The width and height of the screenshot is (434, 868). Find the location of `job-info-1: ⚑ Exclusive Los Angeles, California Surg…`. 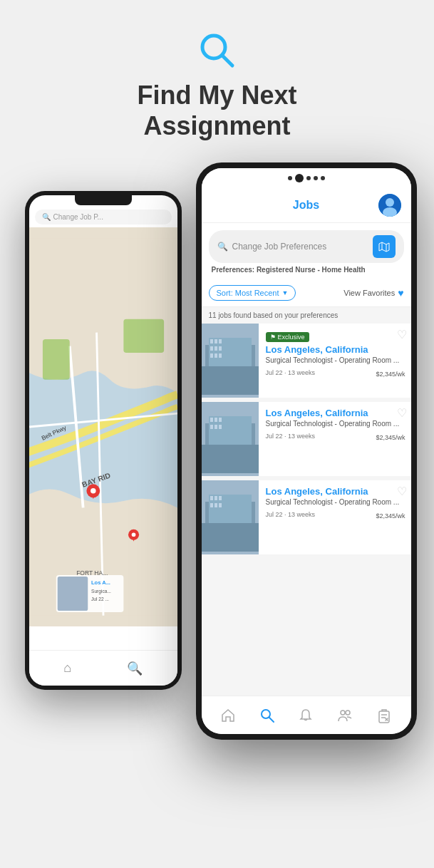

job-info-1: ⚑ Exclusive Los Angeles, California Surg… is located at coordinates (335, 361).